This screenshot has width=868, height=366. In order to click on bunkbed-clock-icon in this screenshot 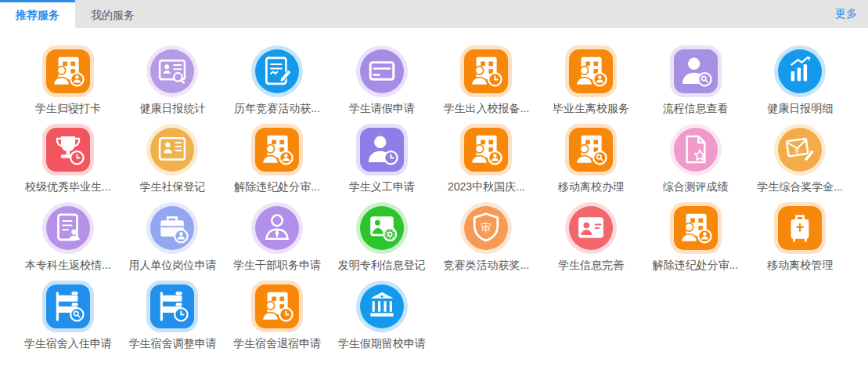, I will do `click(172, 306)`.